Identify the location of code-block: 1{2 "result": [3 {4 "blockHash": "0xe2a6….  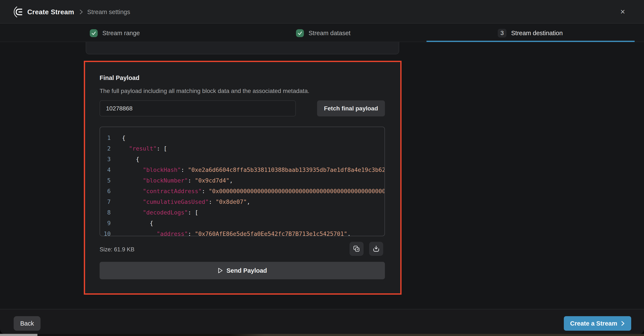
(242, 182).